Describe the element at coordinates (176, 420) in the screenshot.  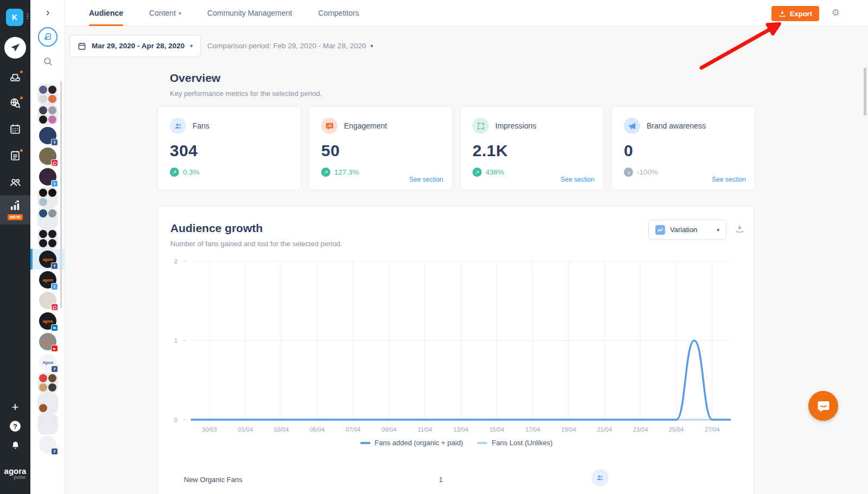
I see `svg-text: 0` at that location.